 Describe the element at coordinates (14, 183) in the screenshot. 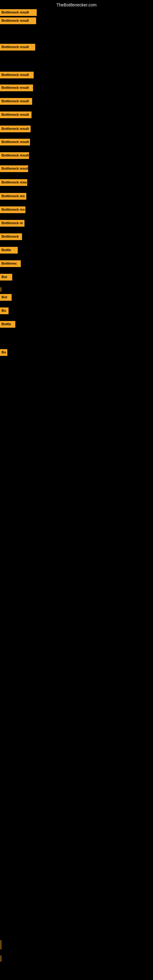

I see `bottleneck-badge: Bottleneck resu` at that location.